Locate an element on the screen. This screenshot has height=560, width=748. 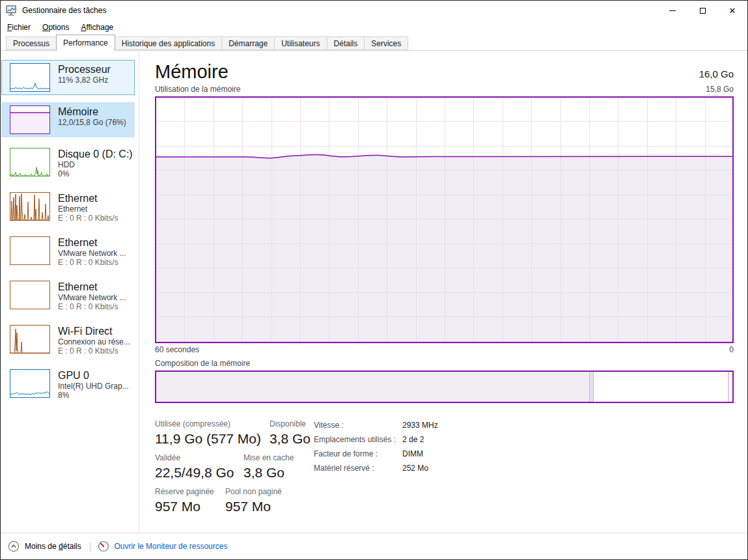
detail-speed: Vitesse : 2933 MHz is located at coordinates (376, 426).